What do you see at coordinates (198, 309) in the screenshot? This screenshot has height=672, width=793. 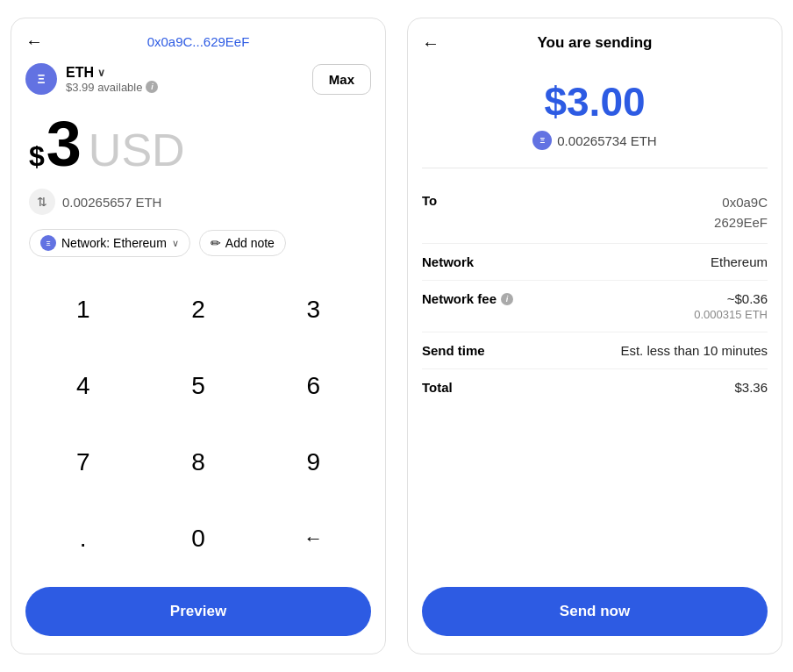 I see `numpad-2: 2` at bounding box center [198, 309].